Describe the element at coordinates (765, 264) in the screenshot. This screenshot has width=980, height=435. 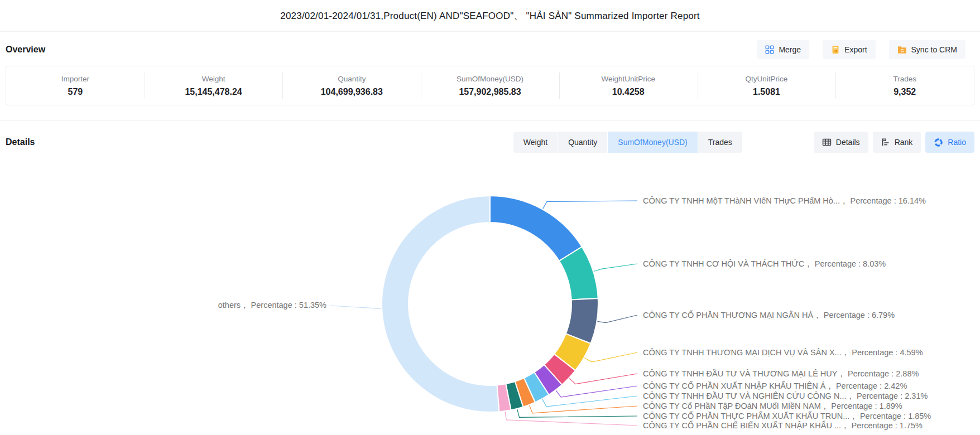
I see `pie-label: CÔNG TY TNHH CƠ HỘI VÀ THÁCH THỨC， Perce…` at that location.